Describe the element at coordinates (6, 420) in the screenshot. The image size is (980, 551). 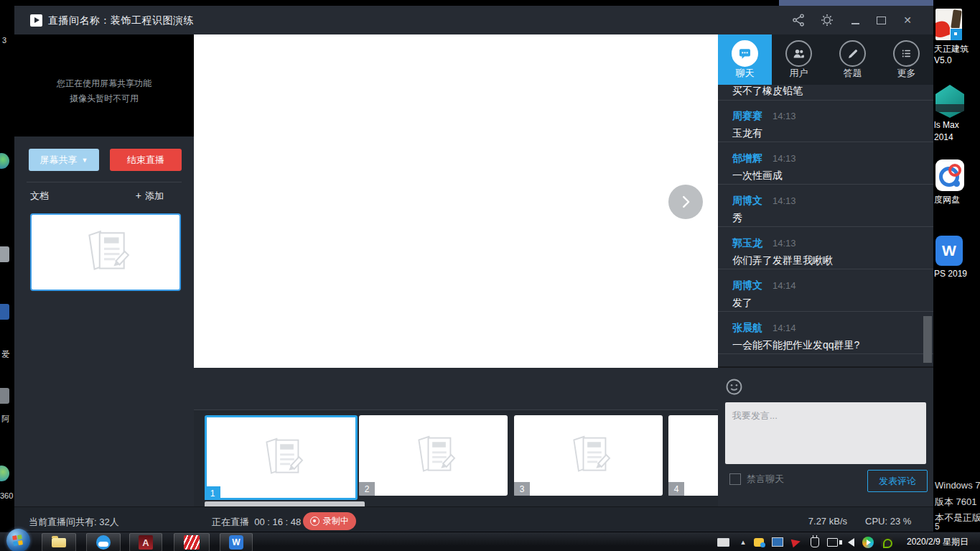
I see `desktop-icon-label-fragment: 阿` at that location.